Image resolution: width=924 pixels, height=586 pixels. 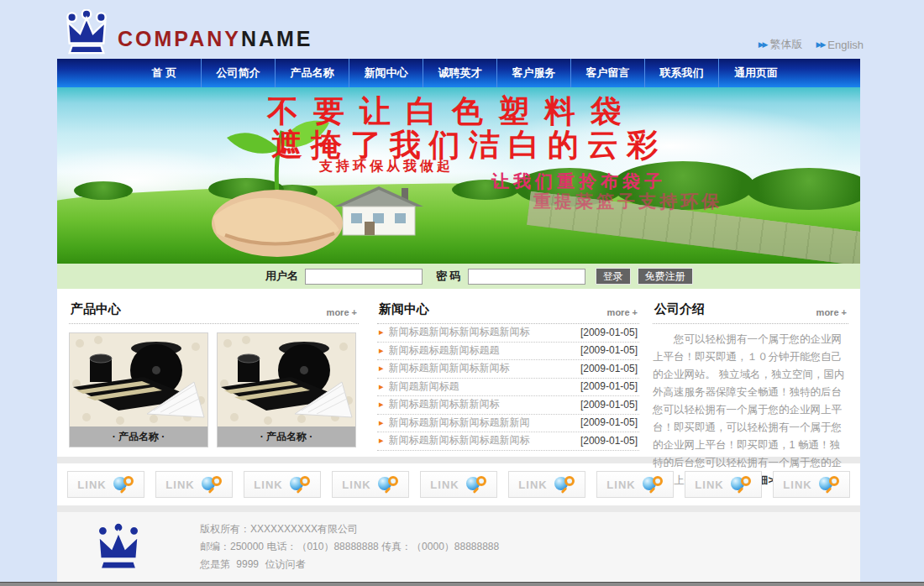 I want to click on contact-line: 邮编：250000 电话：（010）88888888 传真：（0000）8888…, so click(x=349, y=547).